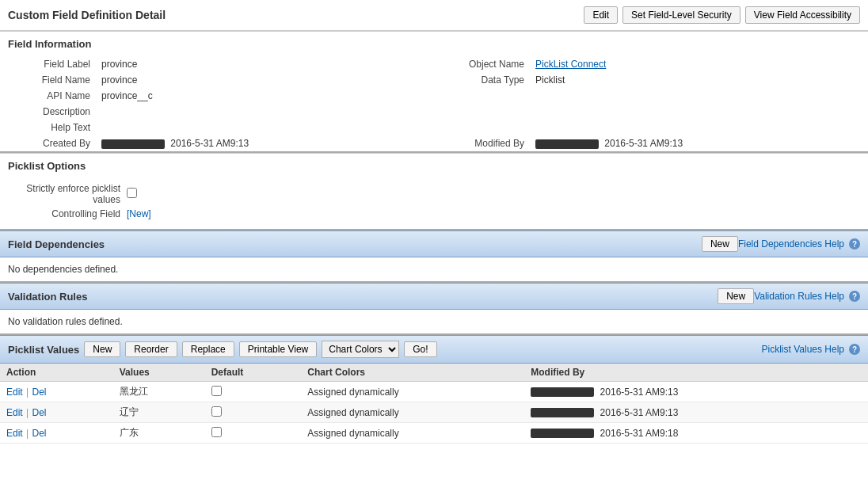 The height and width of the screenshot is (480, 868). I want to click on picklist-connect-link: PickList Connect, so click(570, 64).